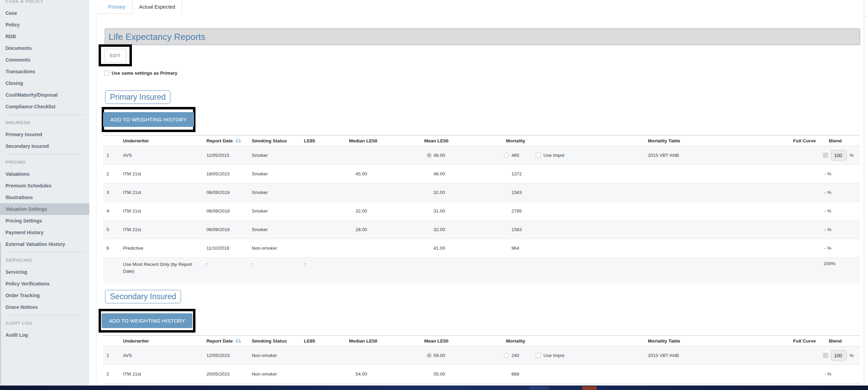 The height and width of the screenshot is (390, 868). Describe the element at coordinates (96, 199) in the screenshot. I see `panel-left-border` at that location.